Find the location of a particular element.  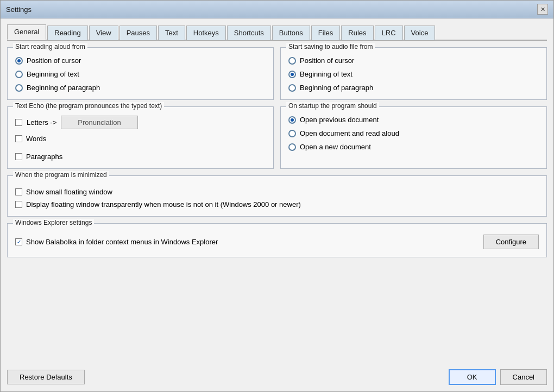

tab-lrc: LRC is located at coordinates (389, 33).